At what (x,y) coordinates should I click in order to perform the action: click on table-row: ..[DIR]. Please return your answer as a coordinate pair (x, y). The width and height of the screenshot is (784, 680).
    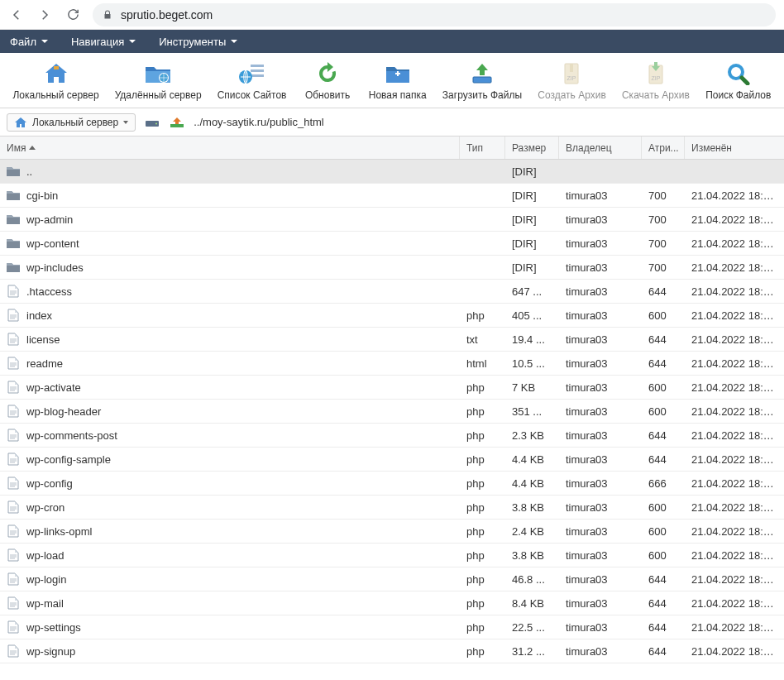
    Looking at the image, I should click on (392, 172).